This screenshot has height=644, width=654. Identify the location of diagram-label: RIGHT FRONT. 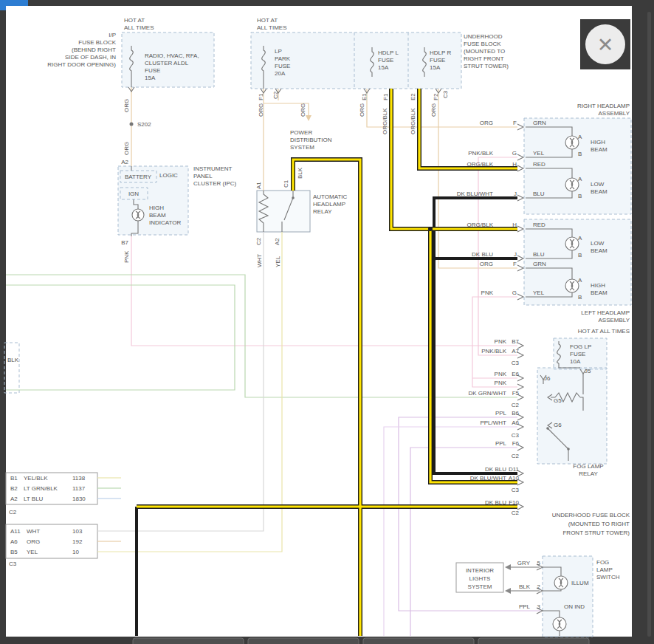
(484, 59).